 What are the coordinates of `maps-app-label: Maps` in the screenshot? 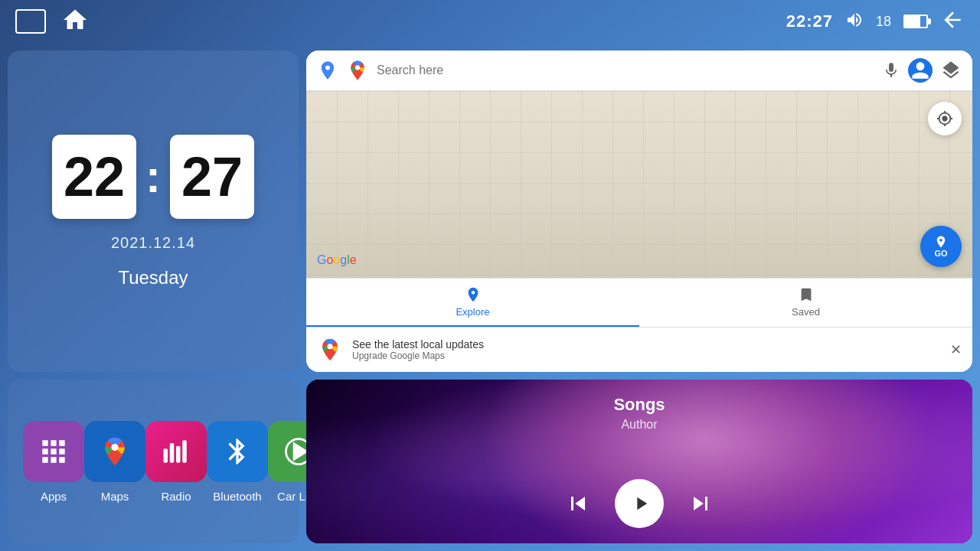 It's located at (115, 496).